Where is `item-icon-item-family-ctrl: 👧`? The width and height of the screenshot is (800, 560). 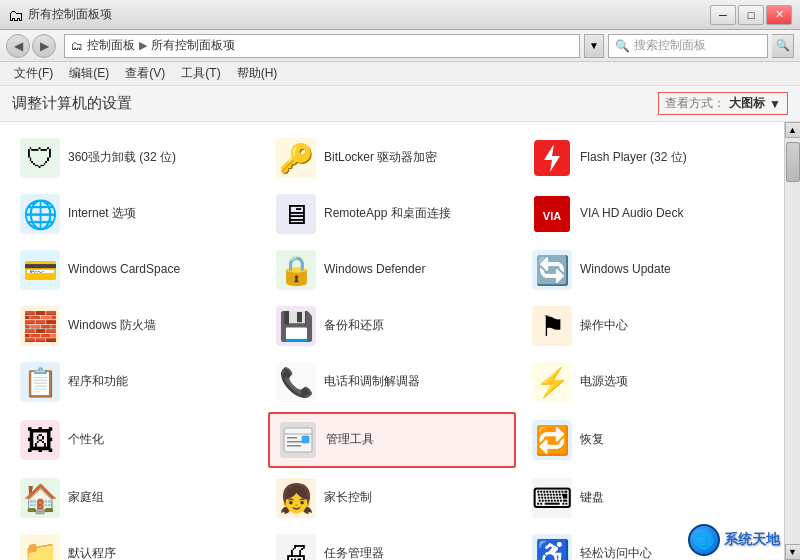 item-icon-item-family-ctrl: 👧 is located at coordinates (296, 498).